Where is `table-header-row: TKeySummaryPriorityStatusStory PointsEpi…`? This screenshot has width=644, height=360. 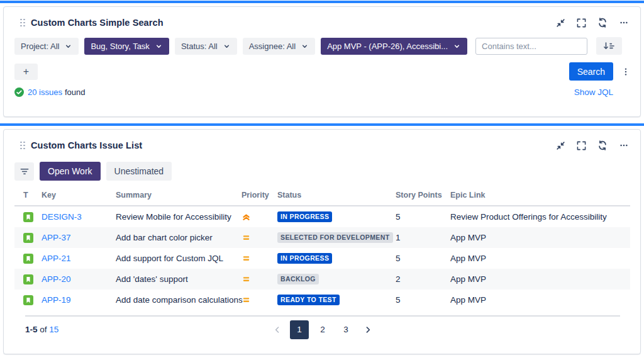
table-header-row: TKeySummaryPriorityStatusStory PointsEpi… is located at coordinates (322, 199).